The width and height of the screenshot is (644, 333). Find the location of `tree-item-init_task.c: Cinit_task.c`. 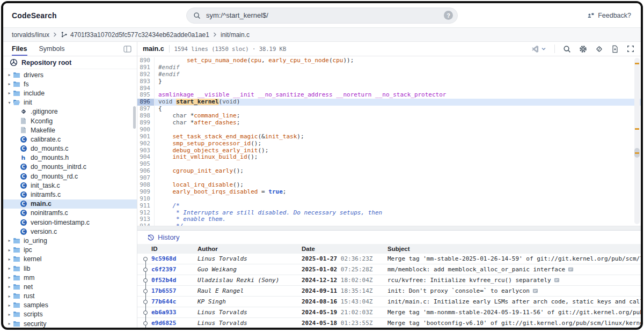

tree-item-init_task.c: Cinit_task.c is located at coordinates (70, 186).